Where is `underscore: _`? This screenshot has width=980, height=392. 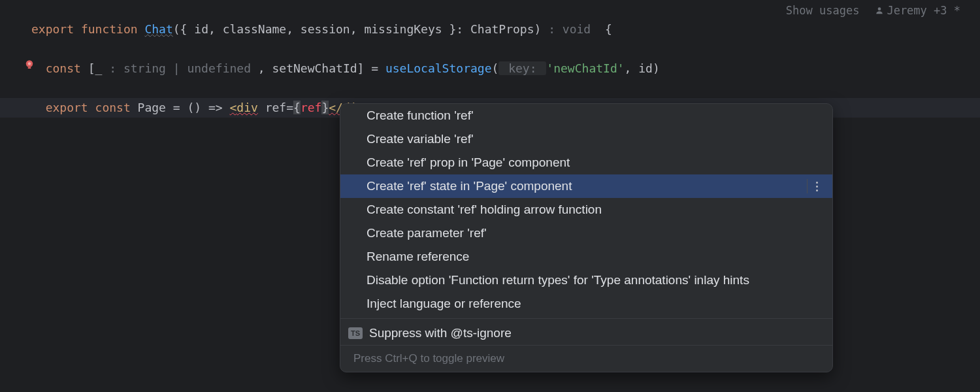
underscore: _ is located at coordinates (99, 68).